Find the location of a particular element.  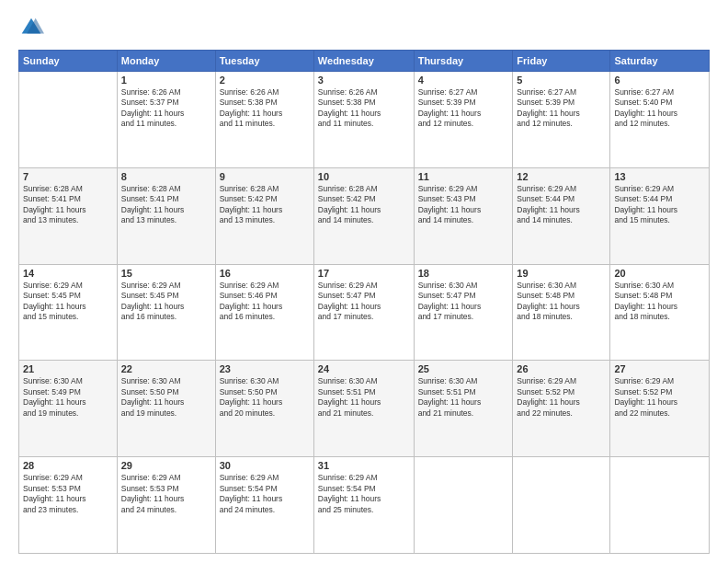

day-number: 22 is located at coordinates (166, 369).